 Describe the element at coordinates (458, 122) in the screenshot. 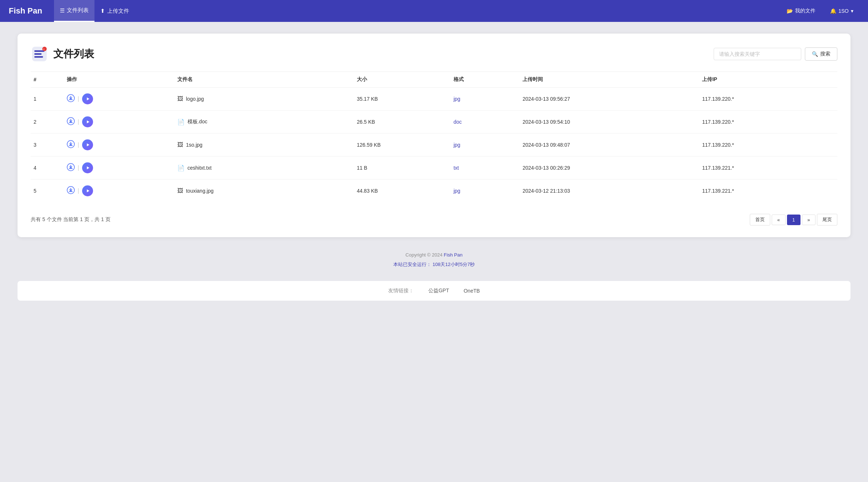

I see `format-link: doc` at that location.